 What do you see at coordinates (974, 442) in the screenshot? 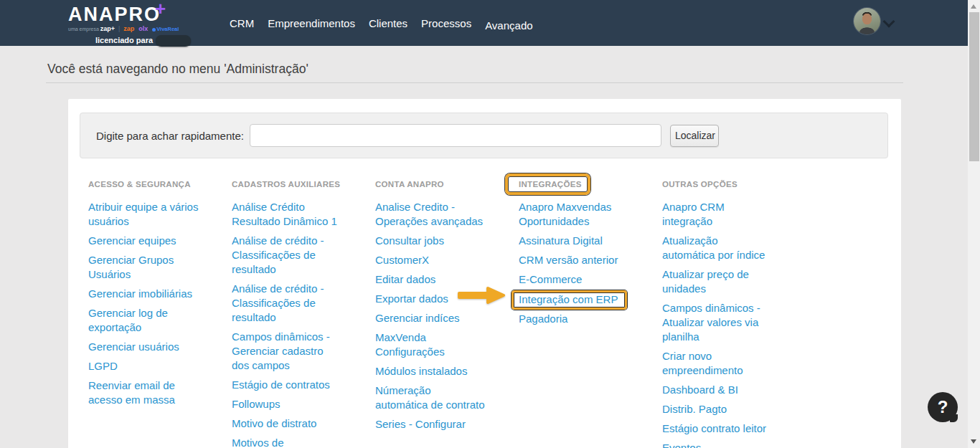
I see `scroll-down-arrow-icon` at bounding box center [974, 442].